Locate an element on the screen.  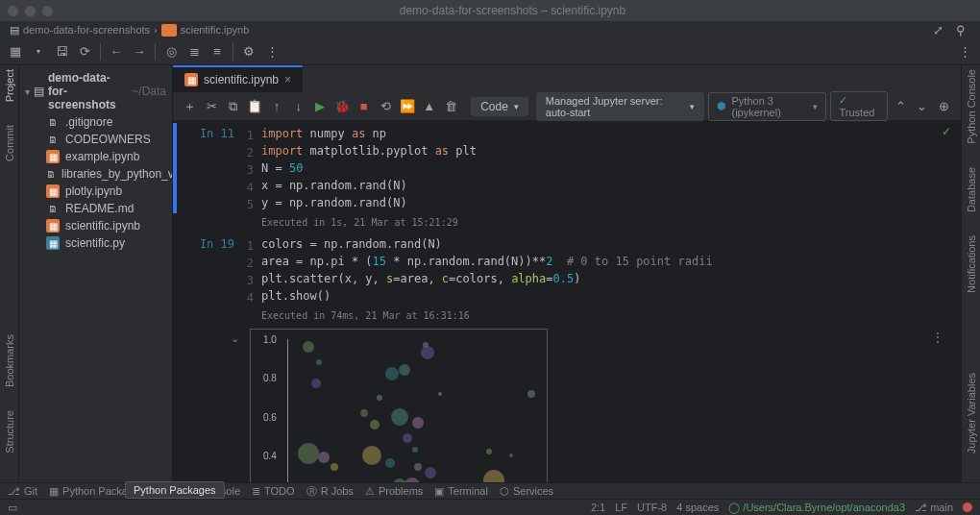
ipynb-icon: ▦ is located at coordinates (53, 157).